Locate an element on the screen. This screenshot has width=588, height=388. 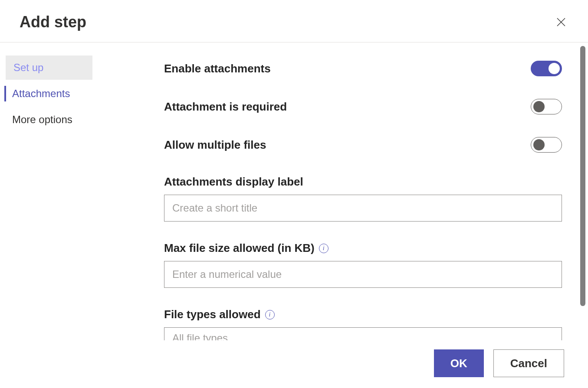
sidebar: Set up Attachments More options is located at coordinates (56, 192).